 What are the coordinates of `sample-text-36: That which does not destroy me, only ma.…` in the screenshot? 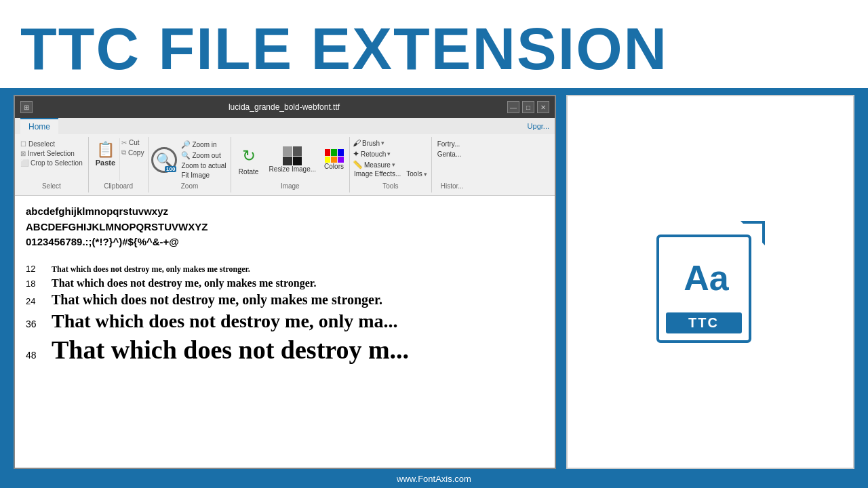 It's located at (225, 321).